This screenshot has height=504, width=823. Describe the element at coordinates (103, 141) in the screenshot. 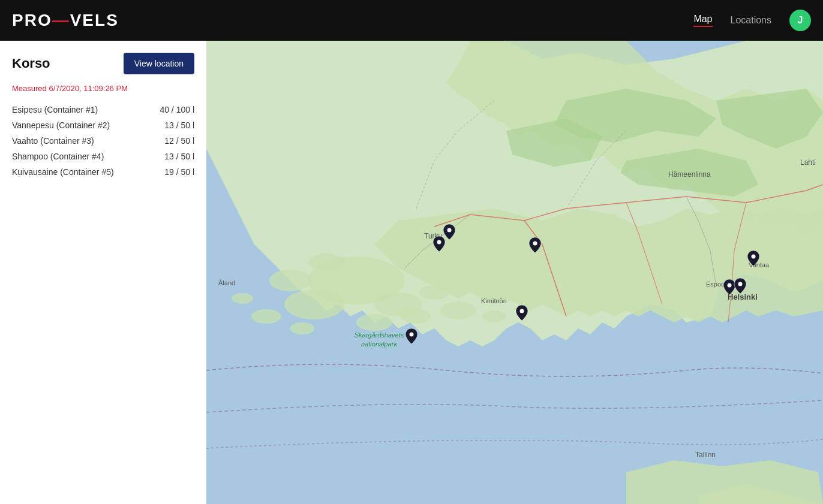

I see `container-row: Vaahto (Container #3)12 / 50 l` at that location.